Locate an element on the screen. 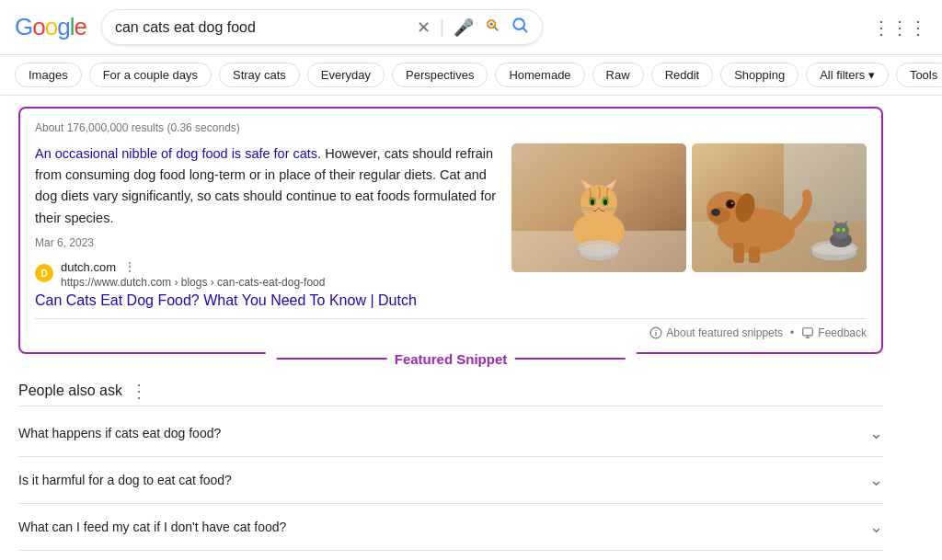 The height and width of the screenshot is (560, 942). paa-chevron-3: ⌄ is located at coordinates (876, 527).